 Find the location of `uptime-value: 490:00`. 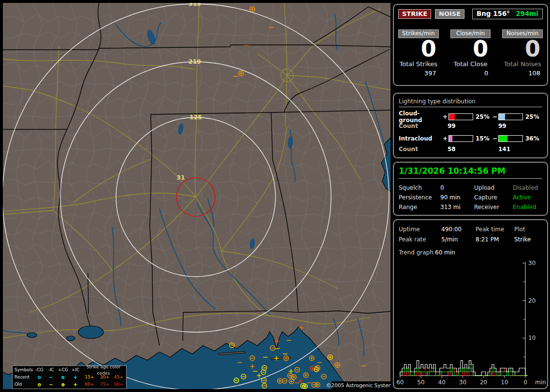

uptime-value: 490:00 is located at coordinates (458, 229).